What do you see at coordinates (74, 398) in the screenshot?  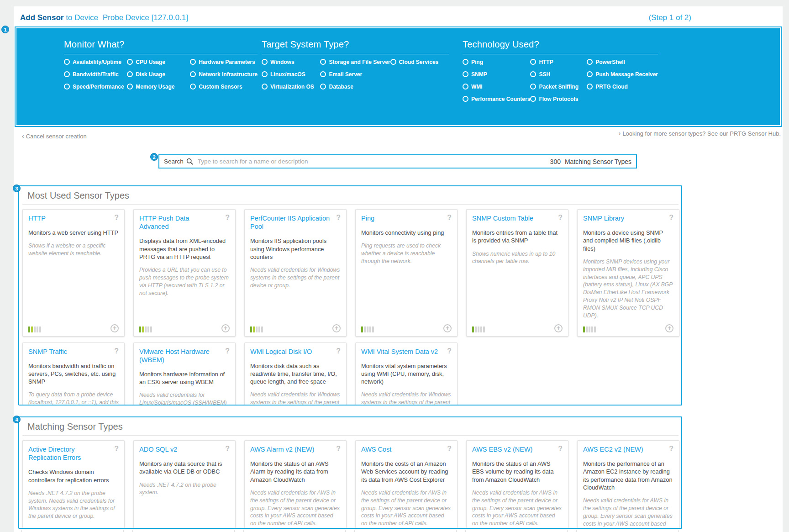 I see `sensor-card-note: To query data from a probe device (local…` at bounding box center [74, 398].